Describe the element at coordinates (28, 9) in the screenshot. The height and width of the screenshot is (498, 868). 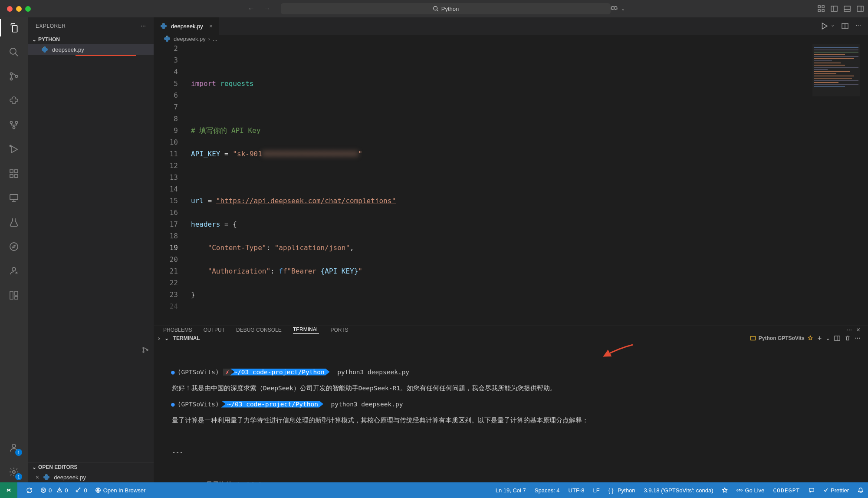
I see `maximize-window-icon` at that location.